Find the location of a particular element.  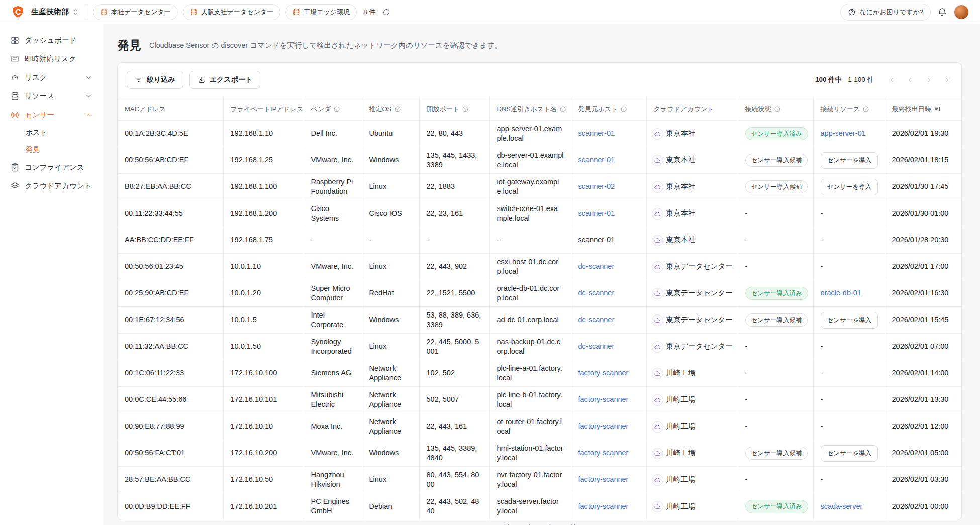

sidebar-item-label: センサー is located at coordinates (39, 115).